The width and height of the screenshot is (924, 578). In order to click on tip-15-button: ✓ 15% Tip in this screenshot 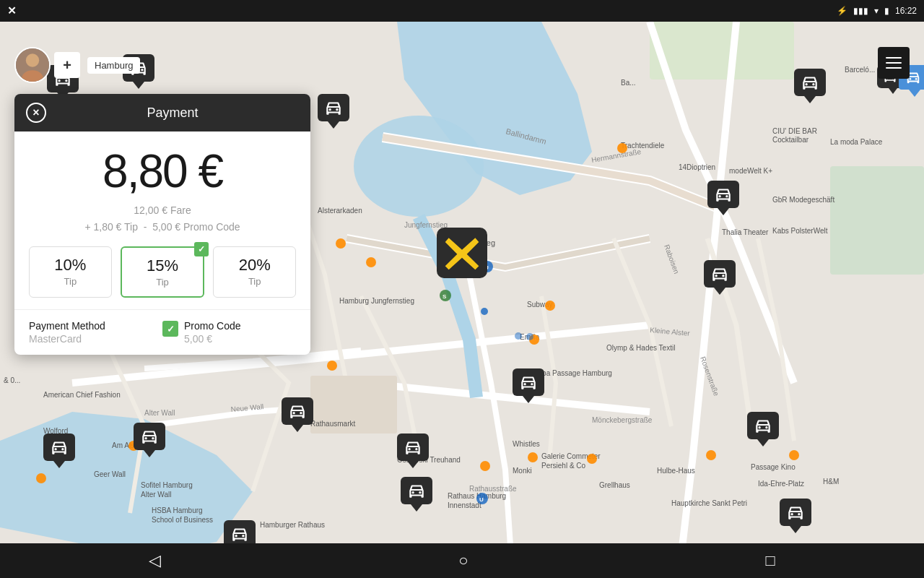, I will do `click(163, 272)`.